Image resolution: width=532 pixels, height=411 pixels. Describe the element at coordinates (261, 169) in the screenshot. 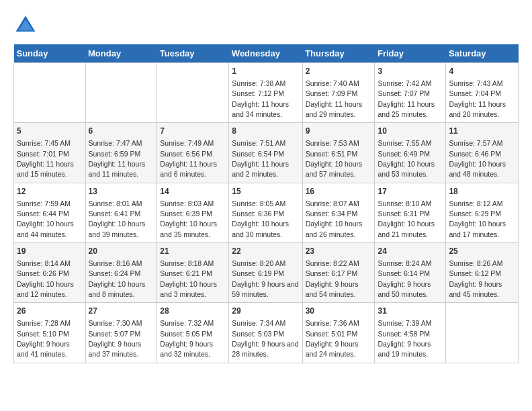

I see `daylight-text: Daylight: 11 hours and 2 minutes.` at that location.